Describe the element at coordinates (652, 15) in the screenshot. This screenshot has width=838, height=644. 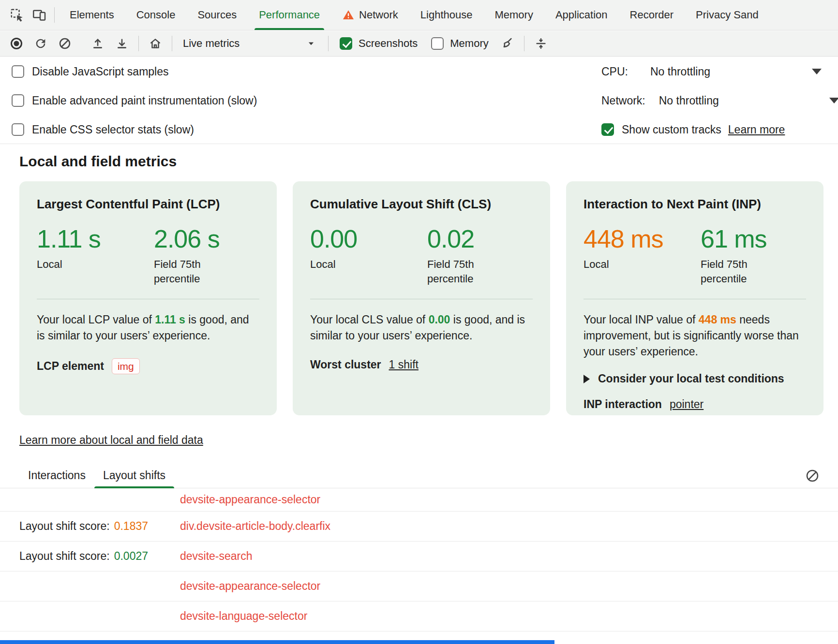
I see `tab-recorder: Recorder` at that location.